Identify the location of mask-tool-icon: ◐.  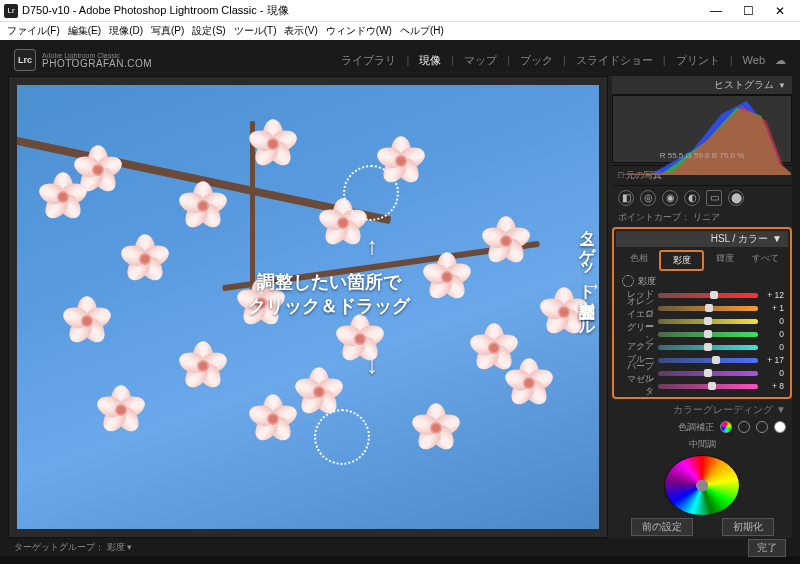
(692, 198).